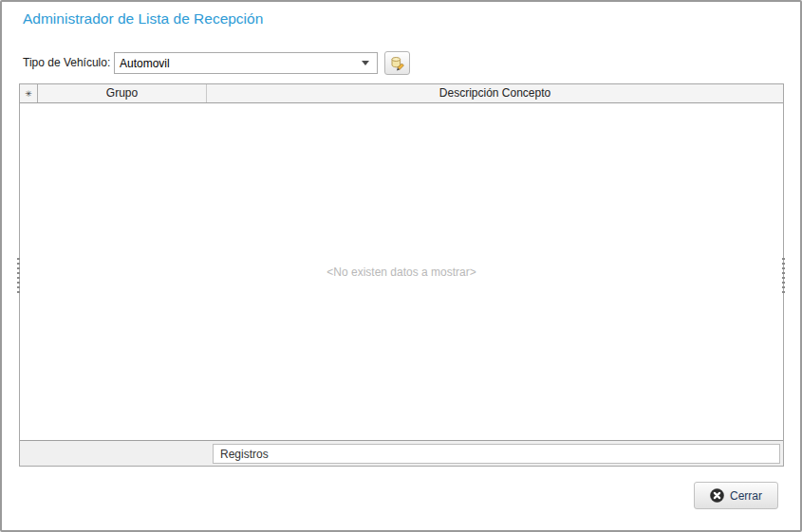  Describe the element at coordinates (397, 63) in the screenshot. I see `edit-data-icon` at that location.